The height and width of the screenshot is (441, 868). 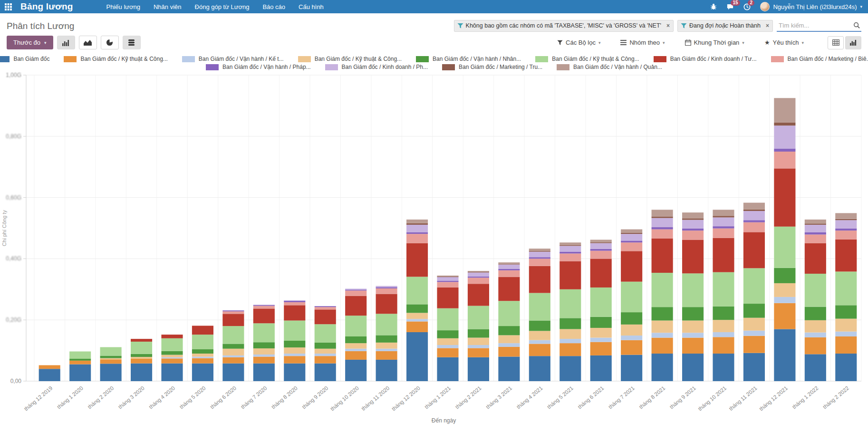 What do you see at coordinates (767, 26) in the screenshot?
I see `facet-remove-icon: ×` at bounding box center [767, 26].